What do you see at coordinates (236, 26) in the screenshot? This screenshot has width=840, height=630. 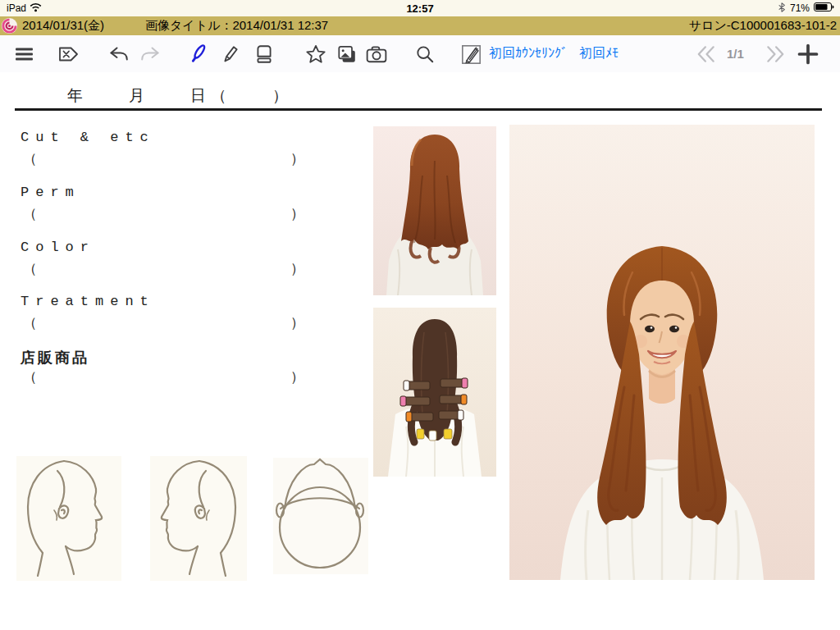 I see `image-title: 画像タイトル：2014/01/31 12:37` at bounding box center [236, 26].